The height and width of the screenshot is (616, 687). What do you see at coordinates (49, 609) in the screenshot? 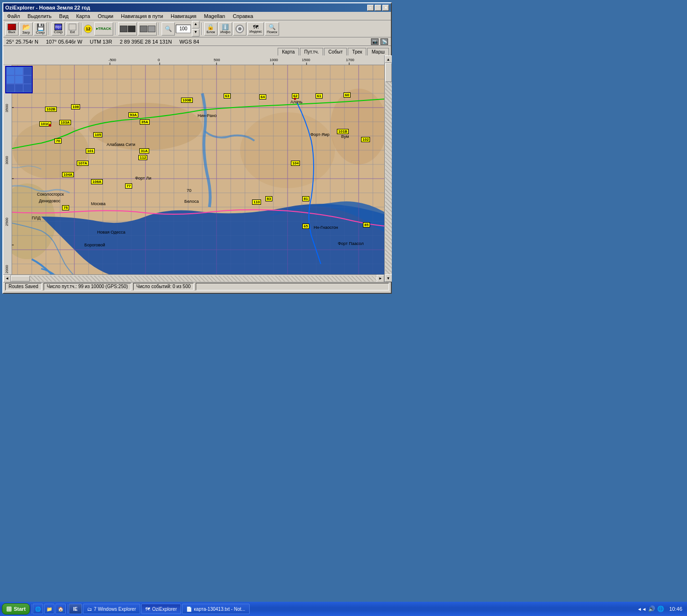
I see `quick-folder-button: 📁` at bounding box center [49, 609].